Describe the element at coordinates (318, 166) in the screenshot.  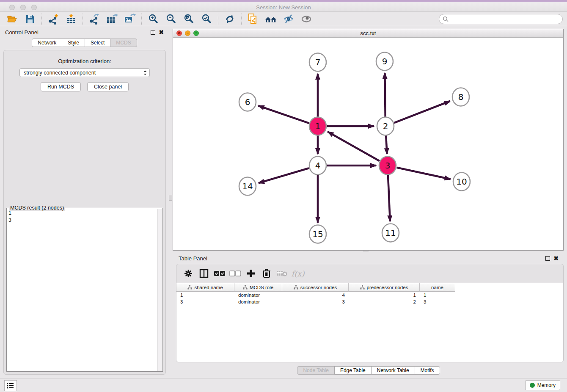
I see `graph-node-4: 4` at that location.